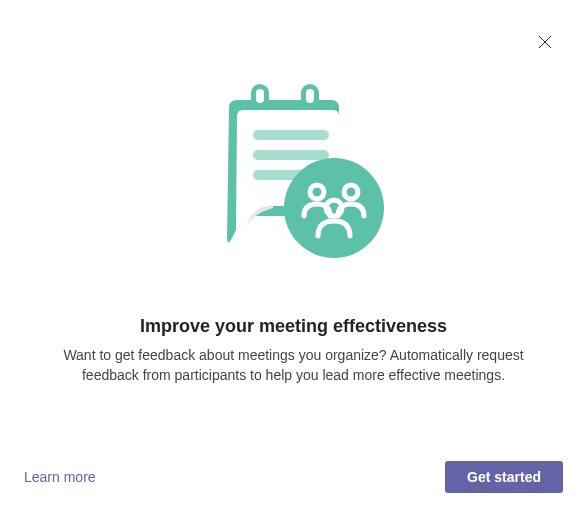 Image resolution: width=587 pixels, height=517 pixels. I want to click on dialog-description: Want to get feedback about meetings you …, so click(294, 366).